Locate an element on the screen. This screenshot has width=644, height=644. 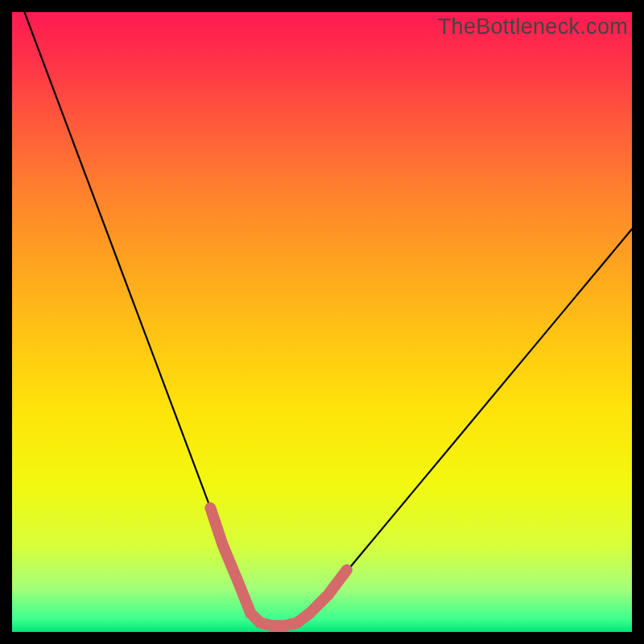
highlight-bottom-segment is located at coordinates (280, 620).